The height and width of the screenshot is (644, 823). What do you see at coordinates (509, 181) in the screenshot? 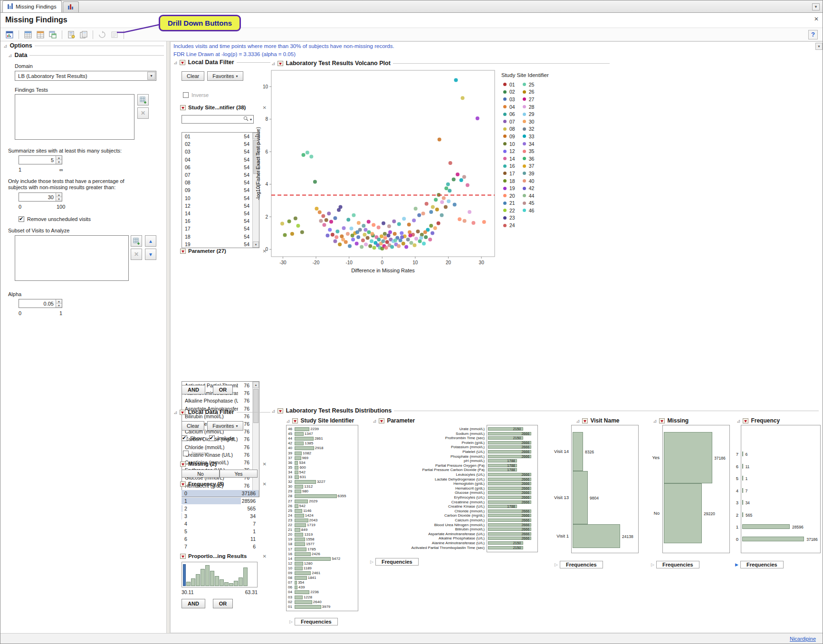
I see `legend-item: 18` at bounding box center [509, 181].